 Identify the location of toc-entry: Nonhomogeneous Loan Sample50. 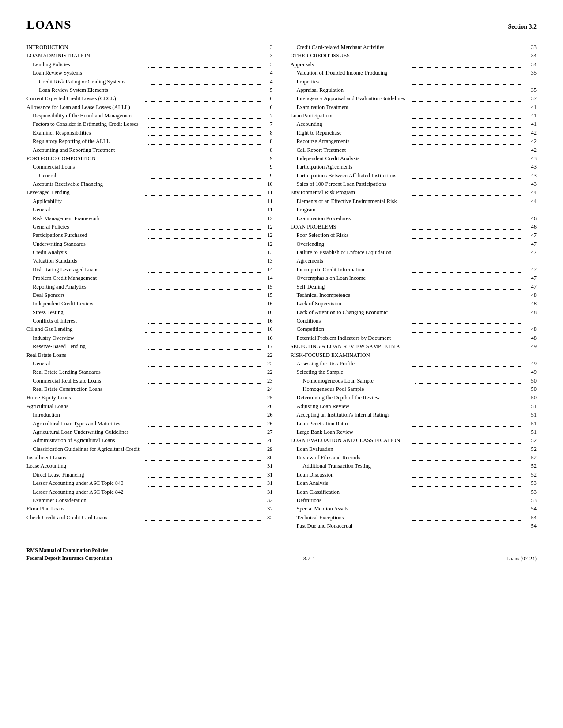
(414, 381).